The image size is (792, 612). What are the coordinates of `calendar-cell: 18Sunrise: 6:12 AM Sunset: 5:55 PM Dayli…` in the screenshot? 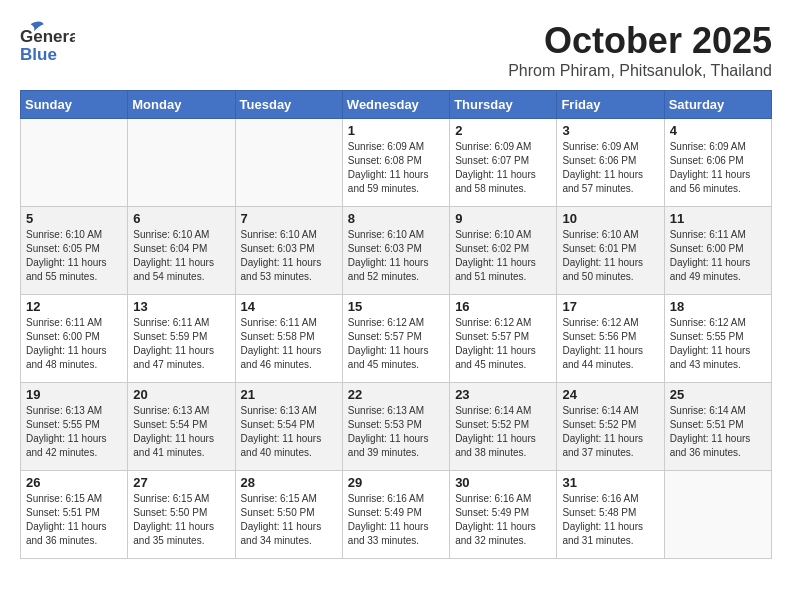 It's located at (718, 339).